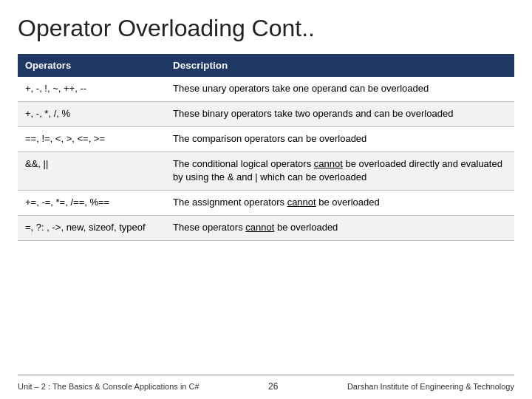  Describe the element at coordinates (340, 139) in the screenshot. I see `cell-description: The comparison operators can be overload…` at that location.